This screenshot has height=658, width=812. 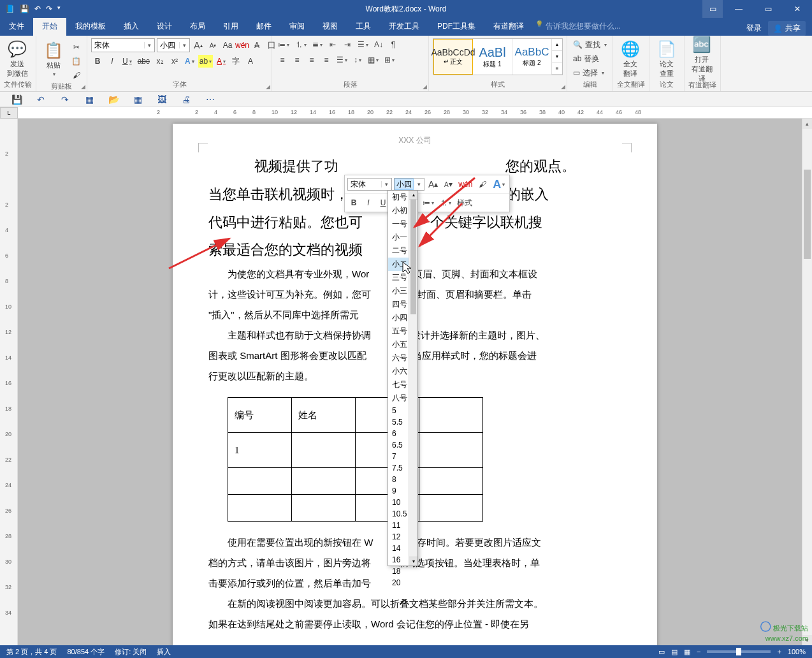 What do you see at coordinates (32, 652) in the screenshot?
I see `status-page: 第 2 页，共 4 页` at bounding box center [32, 652].